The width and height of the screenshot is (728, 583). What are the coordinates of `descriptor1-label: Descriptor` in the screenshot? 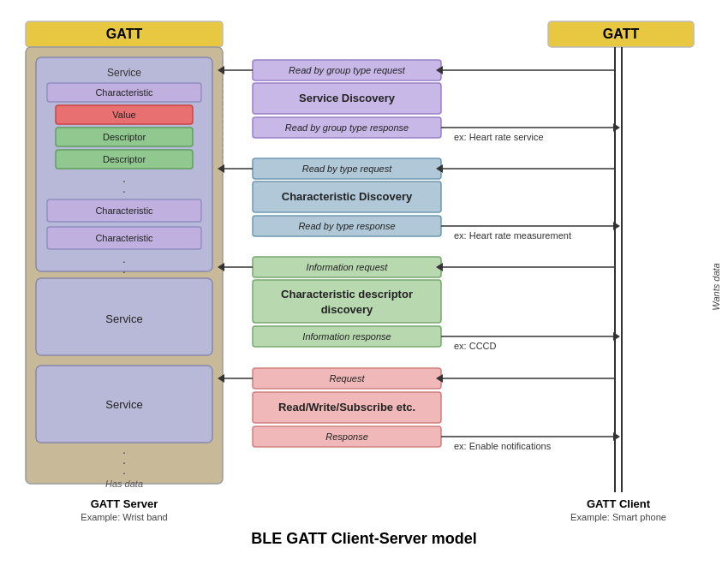 It's located at (124, 137).